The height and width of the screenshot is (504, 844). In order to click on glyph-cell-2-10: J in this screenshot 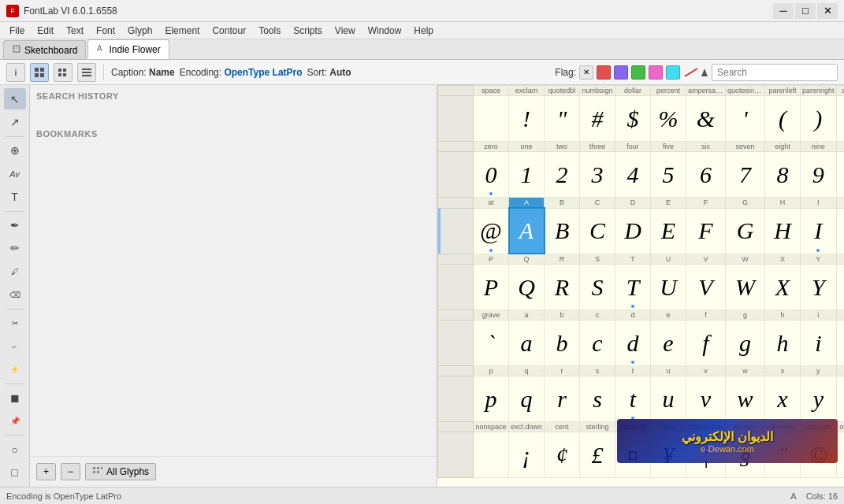, I will do `click(840, 231)`.